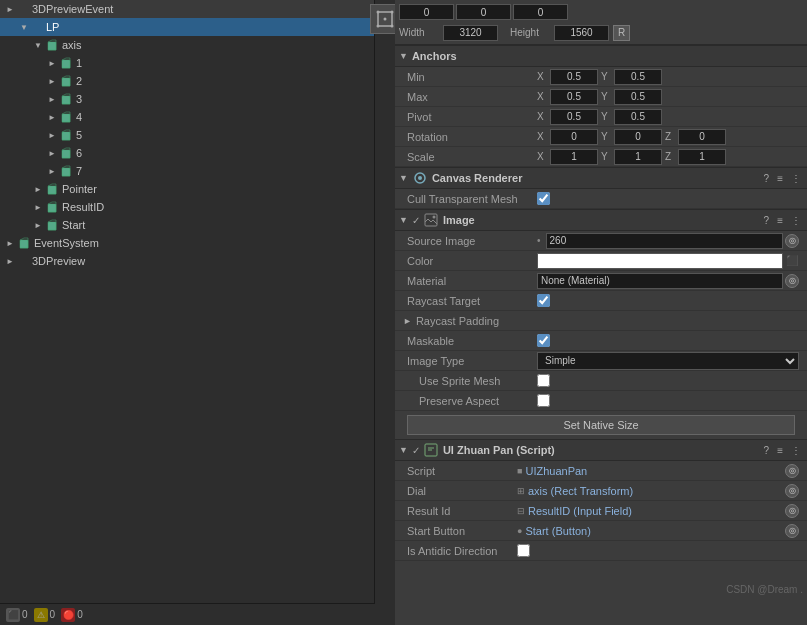 The width and height of the screenshot is (807, 625). Describe the element at coordinates (187, 135) in the screenshot. I see `tree-item-5: 5` at that location.